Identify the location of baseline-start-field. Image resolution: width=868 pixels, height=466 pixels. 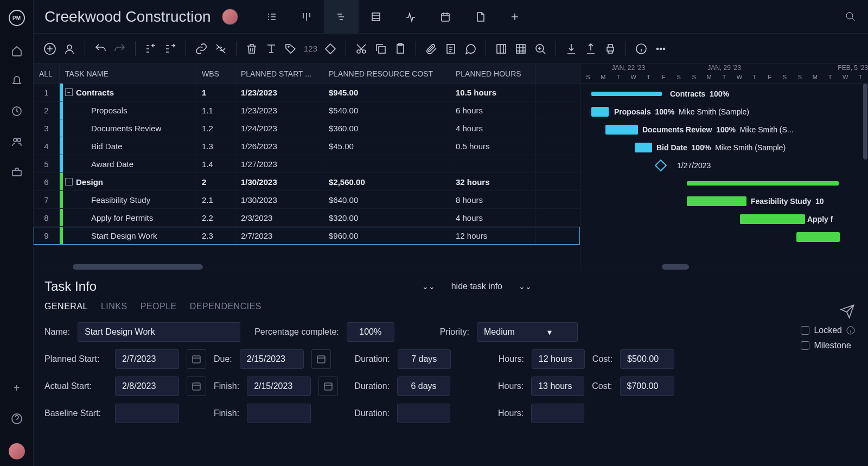
(147, 413).